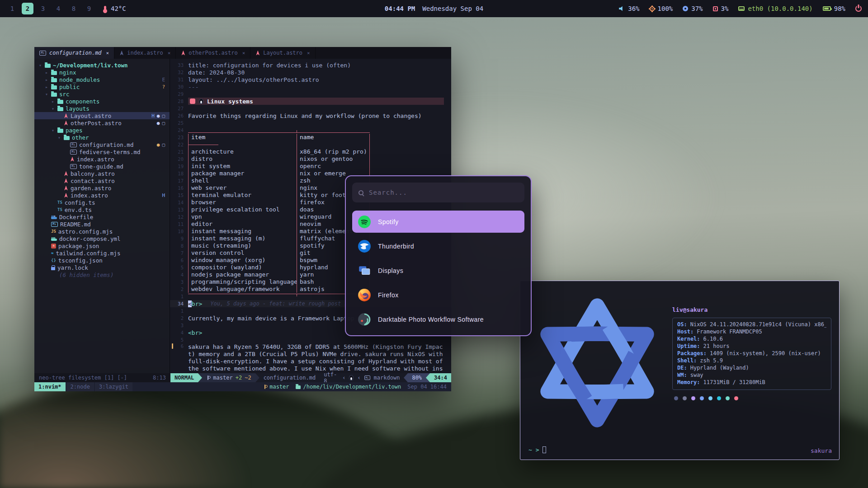 Image resolution: width=868 pixels, height=488 pixels. Describe the element at coordinates (181, 181) in the screenshot. I see `line-number: 17` at that location.